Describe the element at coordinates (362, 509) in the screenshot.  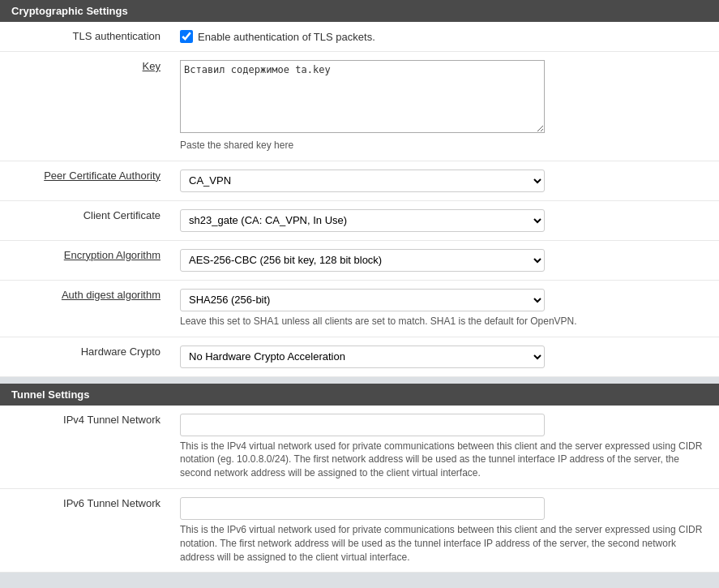
I see `ipv6-tunnel-input` at that location.